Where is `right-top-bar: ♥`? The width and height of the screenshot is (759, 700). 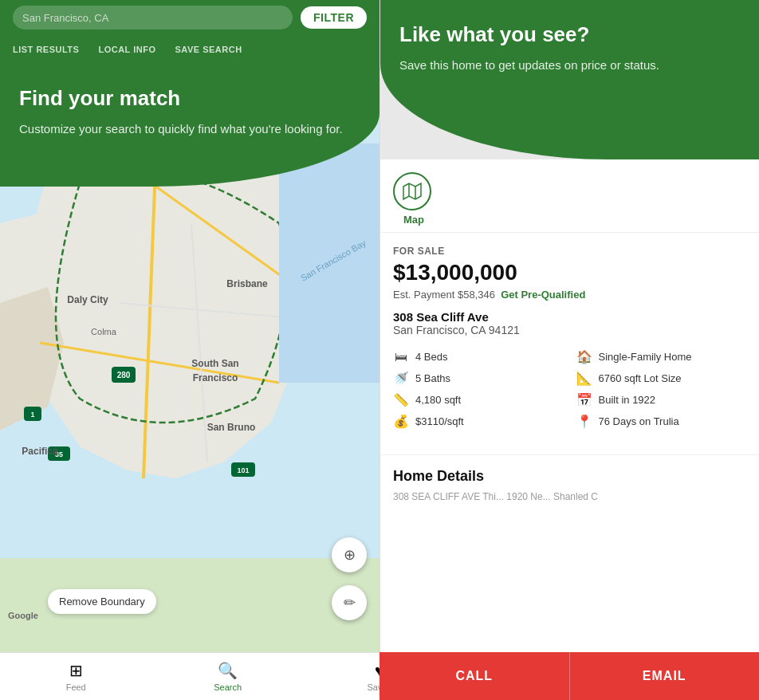
right-top-bar: ♥ is located at coordinates (569, 32).